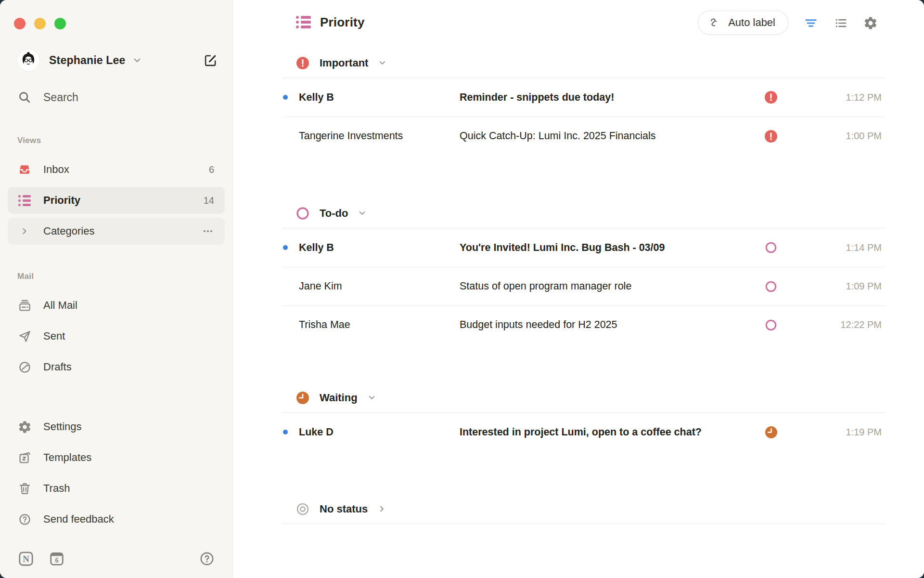  Describe the element at coordinates (832, 325) in the screenshot. I see `email-time: 12:22 PM` at that location.